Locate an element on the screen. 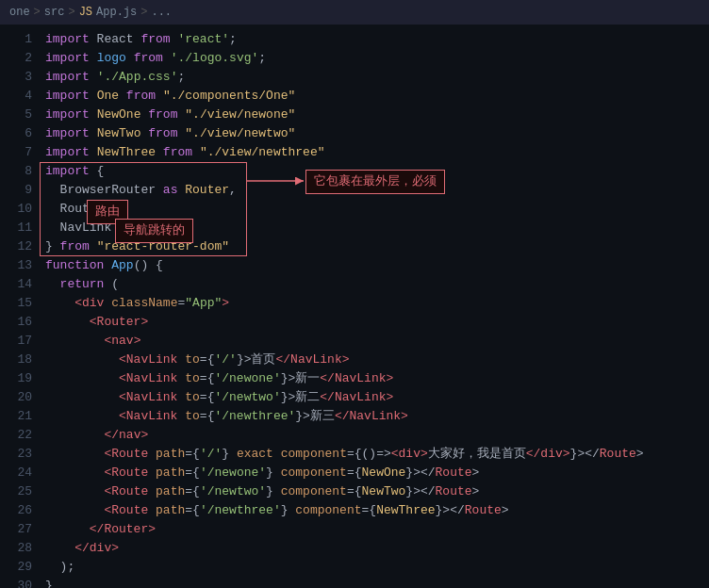 The width and height of the screenshot is (709, 588). code-line: <Router> is located at coordinates (377, 322).